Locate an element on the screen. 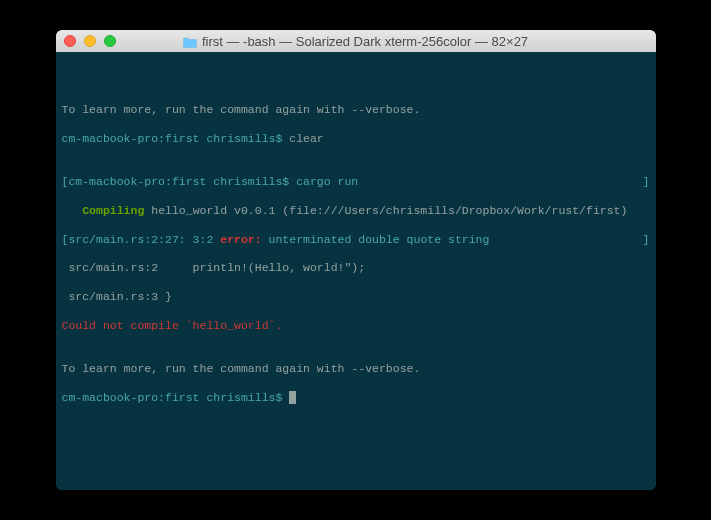 The image size is (711, 520). bracket-left: [cm-macbook-pro:first chrismills$ cargo … is located at coordinates (210, 182).